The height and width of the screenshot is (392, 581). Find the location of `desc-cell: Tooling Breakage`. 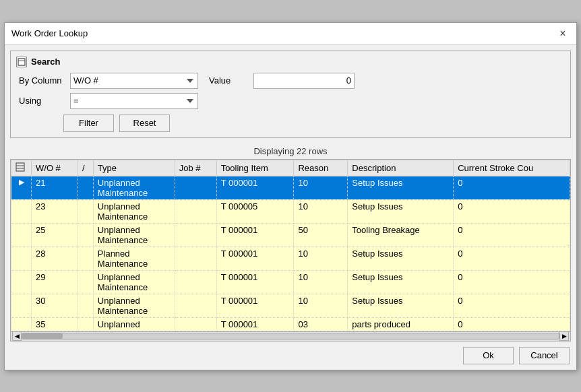

desc-cell: Tooling Breakage is located at coordinates (400, 234).